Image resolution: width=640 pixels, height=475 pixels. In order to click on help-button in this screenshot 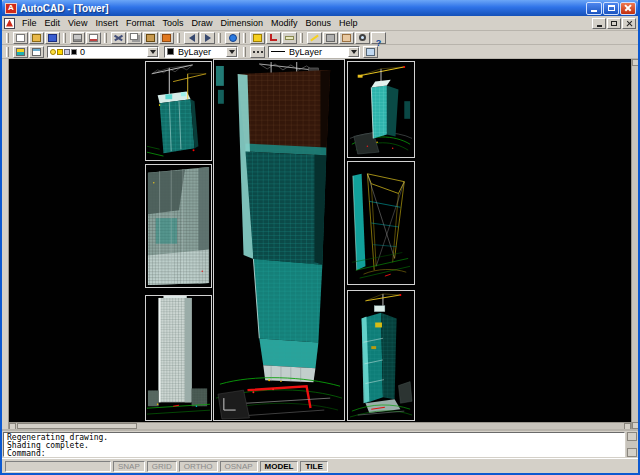, I will do `click(378, 38)`.